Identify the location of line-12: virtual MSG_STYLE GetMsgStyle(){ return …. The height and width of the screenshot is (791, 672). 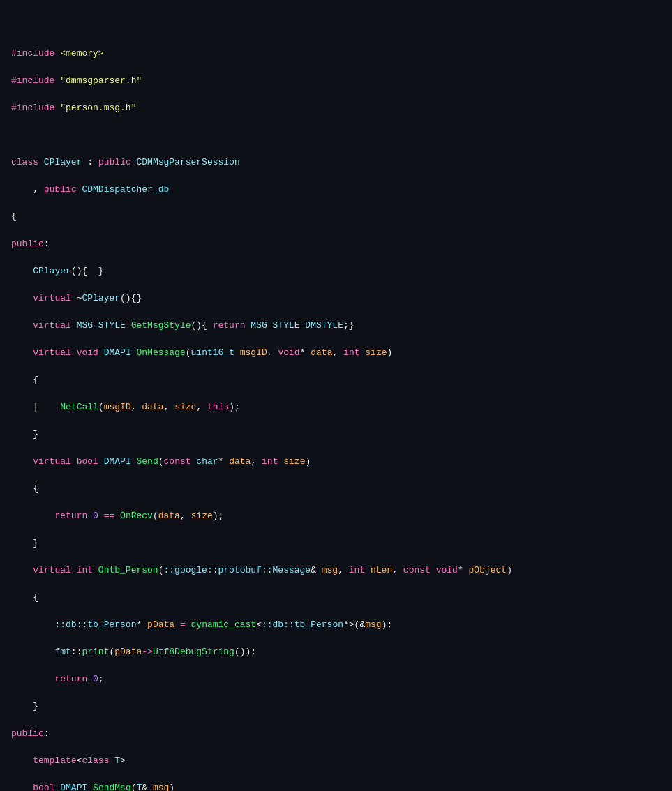
(336, 326).